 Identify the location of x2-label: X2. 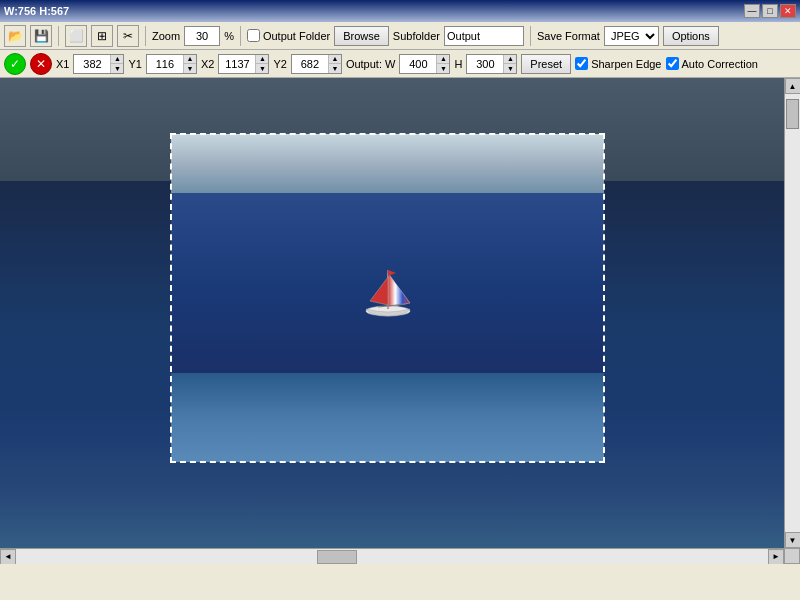
(208, 64).